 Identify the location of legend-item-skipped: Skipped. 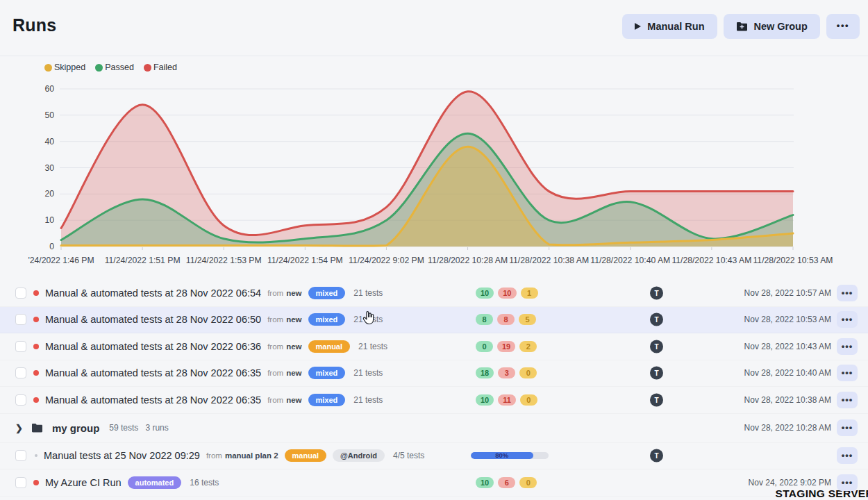
(65, 67).